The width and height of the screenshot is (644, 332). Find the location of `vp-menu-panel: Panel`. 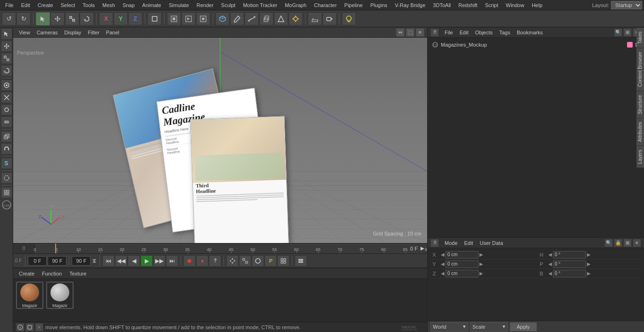

vp-menu-panel: Panel is located at coordinates (113, 32).